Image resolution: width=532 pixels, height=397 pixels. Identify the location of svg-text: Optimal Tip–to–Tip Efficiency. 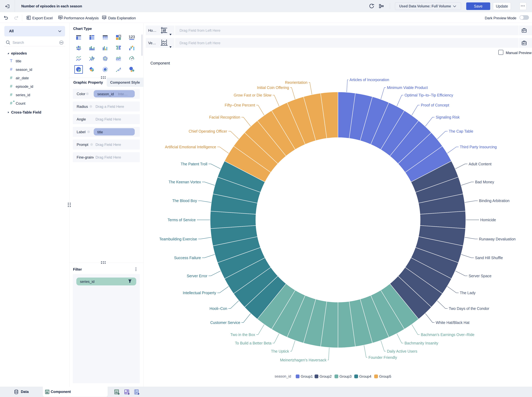
(429, 95).